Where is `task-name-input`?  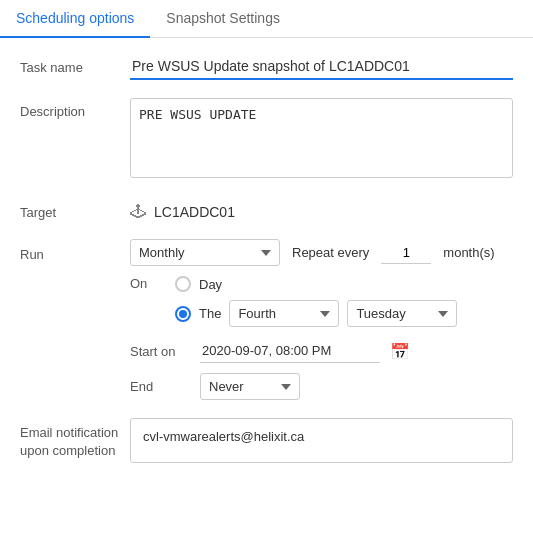 task-name-input is located at coordinates (322, 67).